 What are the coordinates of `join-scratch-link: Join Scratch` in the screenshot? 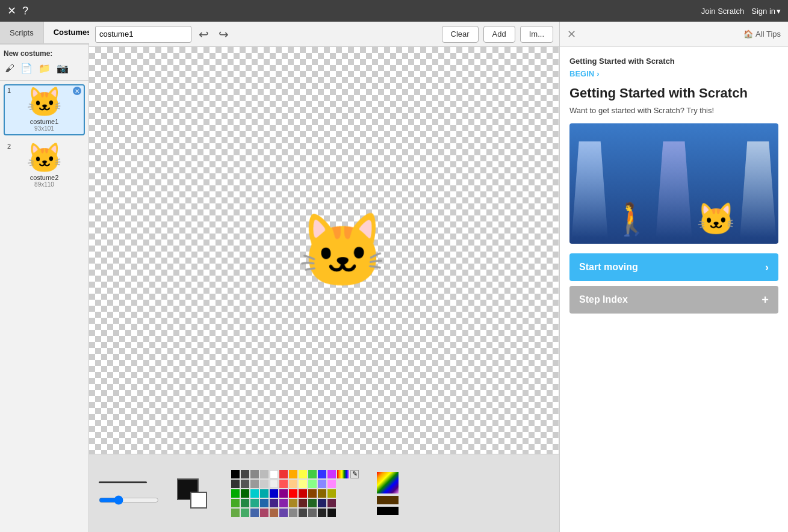 It's located at (723, 11).